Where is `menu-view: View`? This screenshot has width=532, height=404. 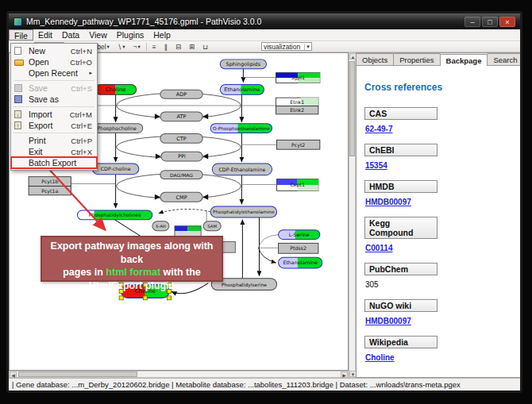 menu-view: View is located at coordinates (98, 35).